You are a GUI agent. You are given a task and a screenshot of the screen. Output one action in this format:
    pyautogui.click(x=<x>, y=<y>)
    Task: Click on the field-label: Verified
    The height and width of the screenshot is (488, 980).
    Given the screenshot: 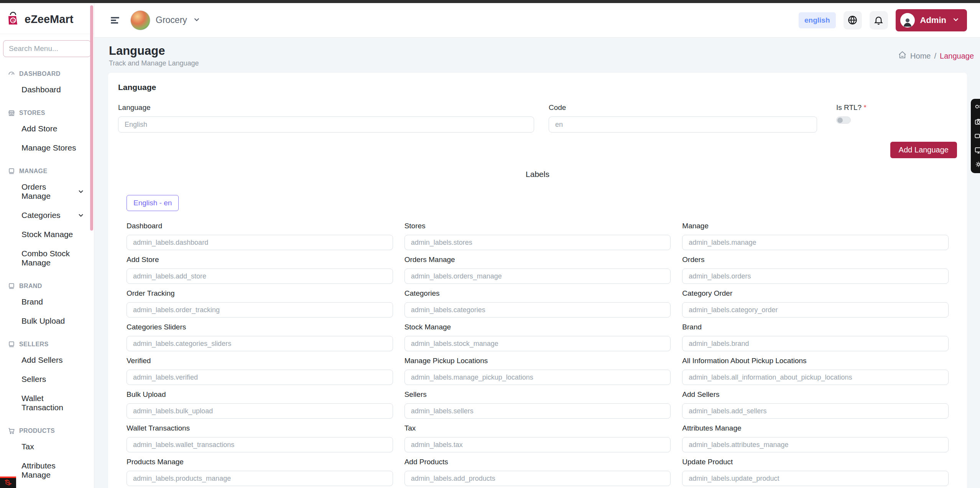 What is the action you would take?
    pyautogui.click(x=260, y=361)
    